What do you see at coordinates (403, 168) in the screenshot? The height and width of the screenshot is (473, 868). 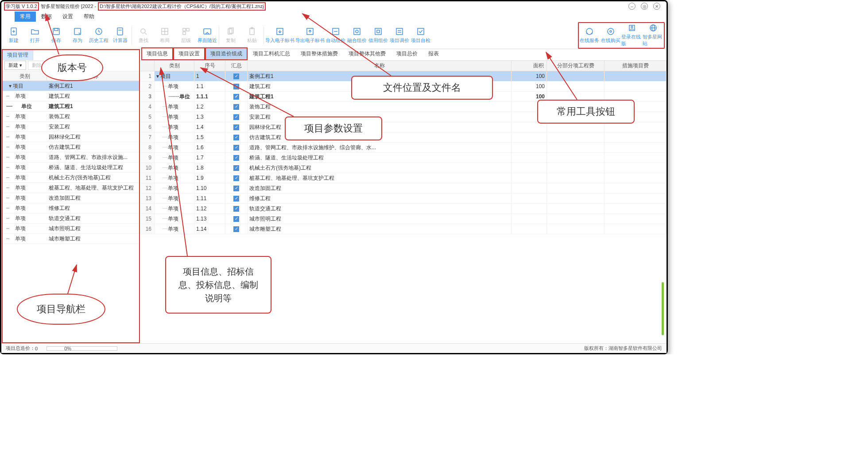 I see `grid-row: 10┈单项1.8✓机械土石方(强夯地基)工程` at bounding box center [403, 168].